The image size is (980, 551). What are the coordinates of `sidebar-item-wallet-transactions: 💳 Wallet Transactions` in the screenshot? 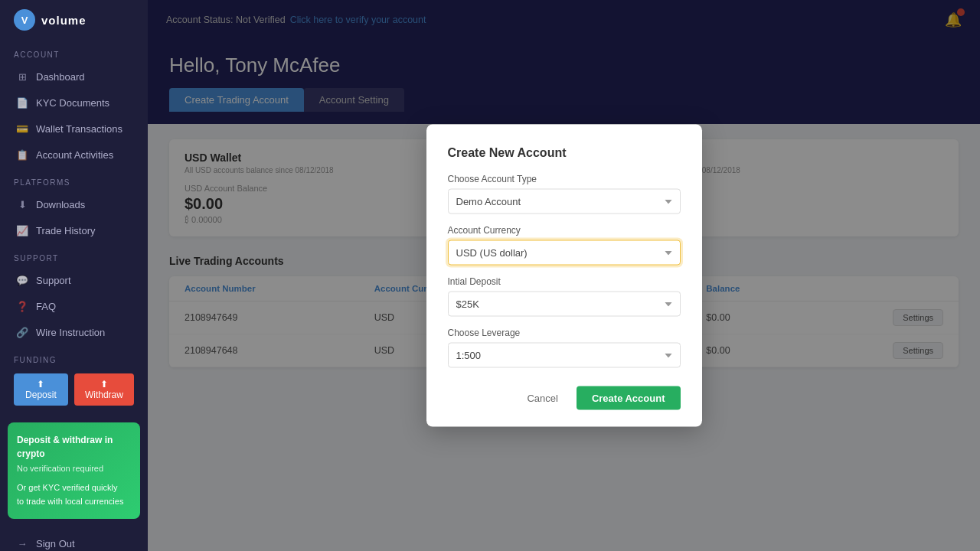 It's located at (74, 129).